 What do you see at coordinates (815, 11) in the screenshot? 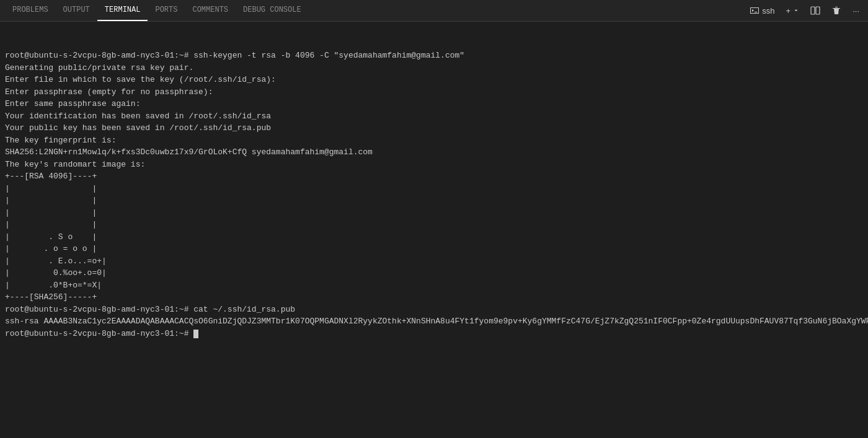
I see `split-icon` at bounding box center [815, 11].